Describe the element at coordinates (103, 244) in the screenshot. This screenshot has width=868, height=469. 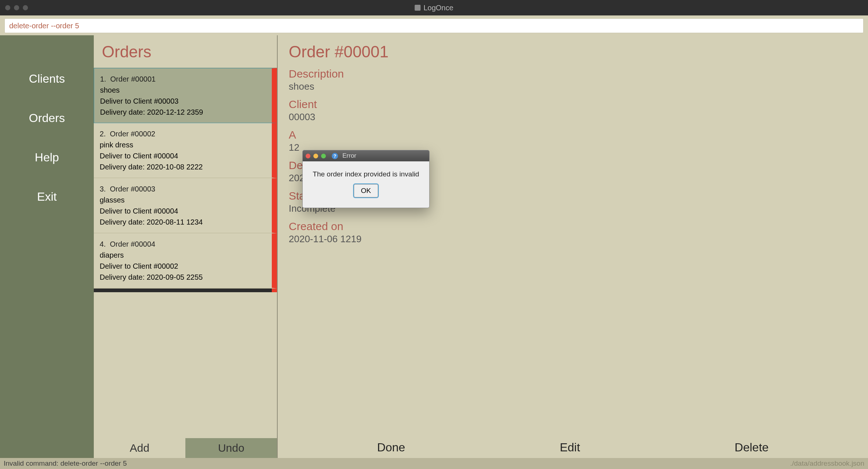
I see `order-row-num: 4.` at that location.